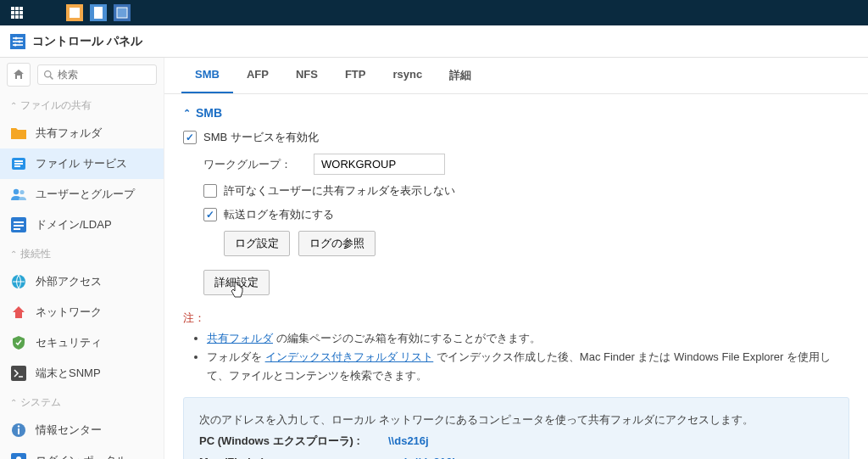  Describe the element at coordinates (81, 373) in the screenshot. I see `sidebar-item-snmp: 端末とSNMP` at that location.